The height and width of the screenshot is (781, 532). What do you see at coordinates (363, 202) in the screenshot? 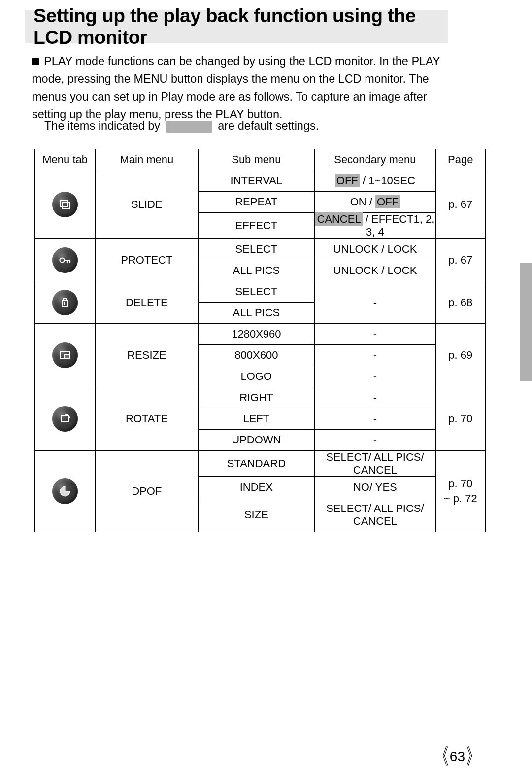
I see `sec-repeat-pre: ON /` at bounding box center [363, 202].